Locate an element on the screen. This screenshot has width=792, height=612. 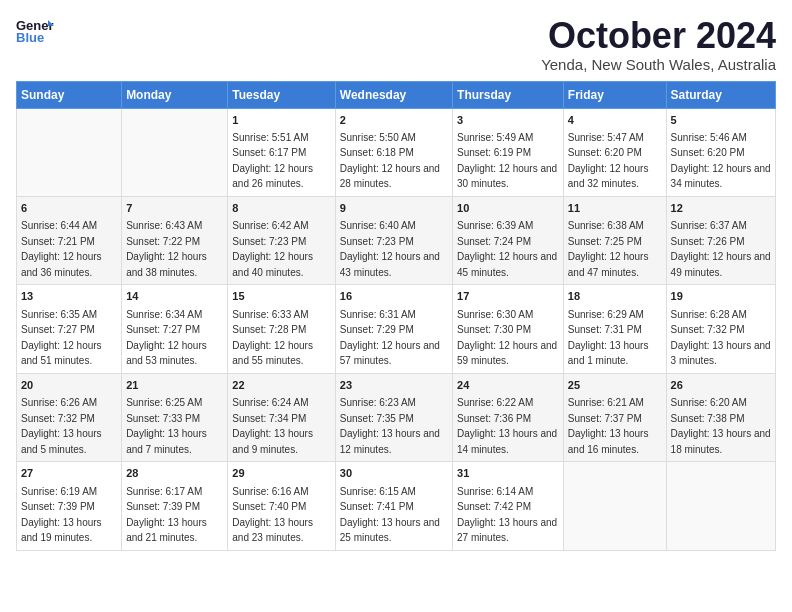
week-row-4: 20Sunrise: 6:26 AMSunset: 7:32 PMDayligh… is located at coordinates (396, 417).